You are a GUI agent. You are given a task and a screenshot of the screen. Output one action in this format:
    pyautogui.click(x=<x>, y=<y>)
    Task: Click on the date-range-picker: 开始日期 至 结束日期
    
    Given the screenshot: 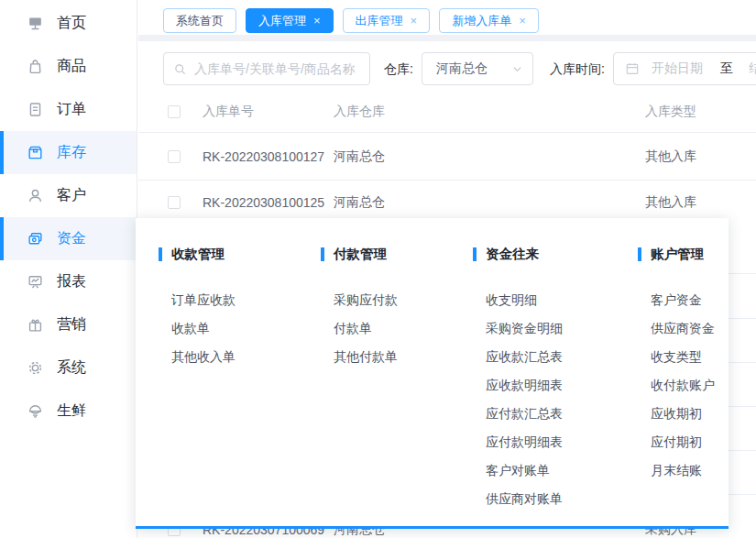 What is the action you would take?
    pyautogui.click(x=685, y=69)
    